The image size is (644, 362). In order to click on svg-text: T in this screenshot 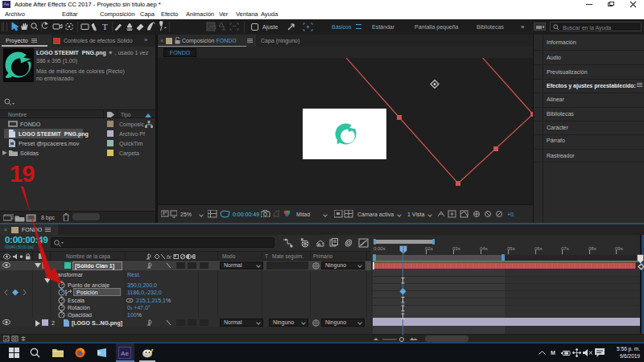, I will do `click(105, 27)`.